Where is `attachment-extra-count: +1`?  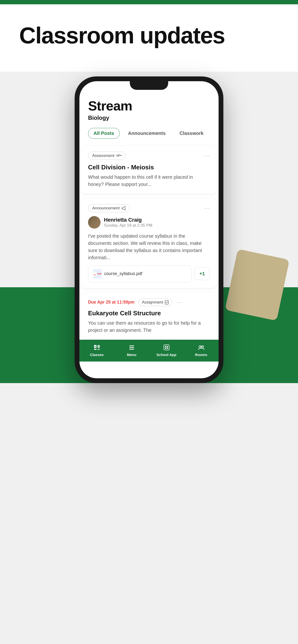 attachment-extra-count: +1 is located at coordinates (202, 274).